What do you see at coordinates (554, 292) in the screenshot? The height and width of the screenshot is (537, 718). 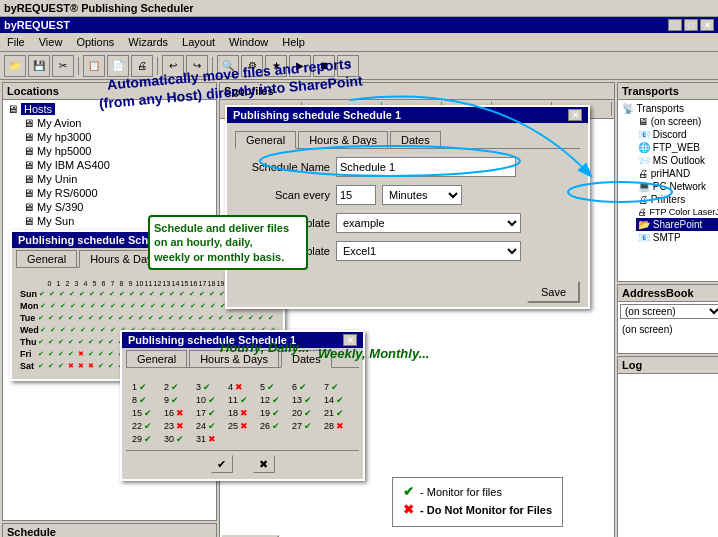 I see `save-button: Save` at bounding box center [554, 292].